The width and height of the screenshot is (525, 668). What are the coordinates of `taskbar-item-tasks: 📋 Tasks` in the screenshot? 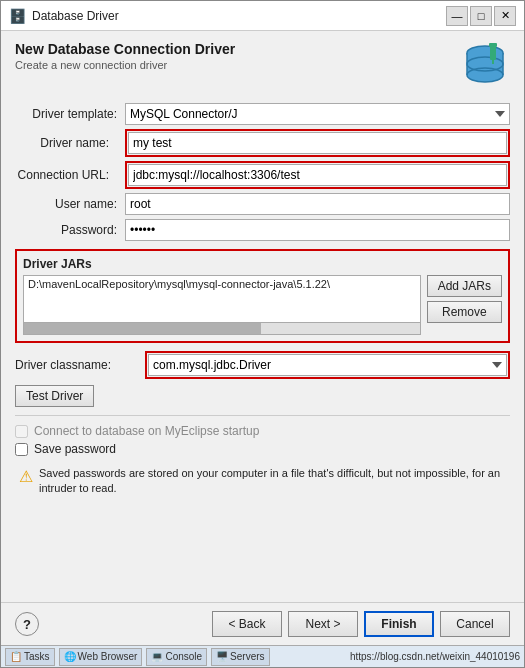 It's located at (30, 657).